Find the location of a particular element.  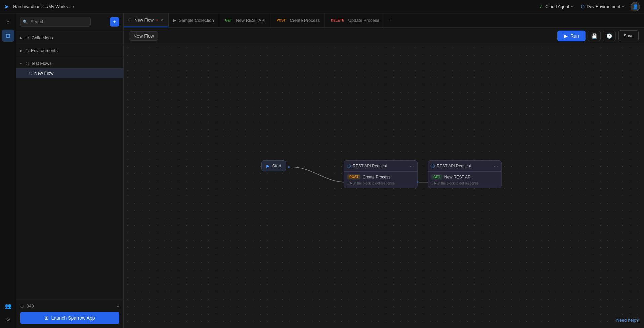

sidebar-item-collections: ▶ 🗂 Collections is located at coordinates (70, 38).